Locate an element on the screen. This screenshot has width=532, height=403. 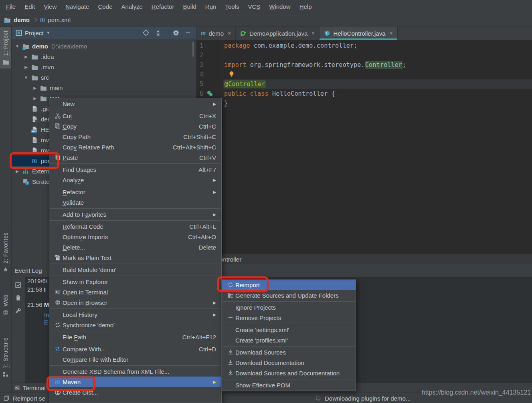
terminal-tab: Terminal is located at coordinates (34, 388).